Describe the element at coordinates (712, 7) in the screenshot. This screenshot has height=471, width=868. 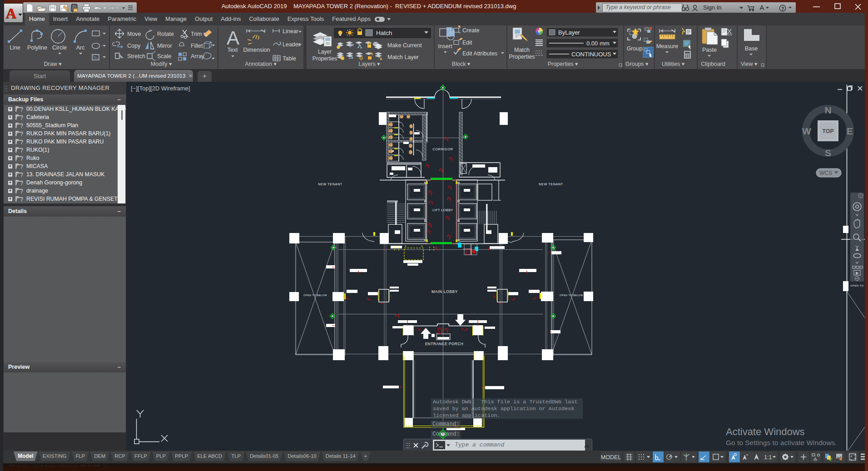
I see `svg-text: Sign In` at that location.